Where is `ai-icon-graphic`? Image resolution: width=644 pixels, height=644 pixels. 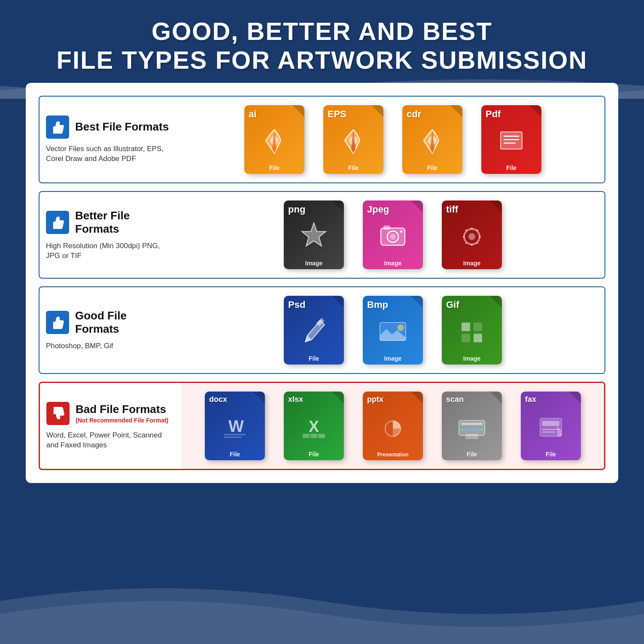
ai-icon-graphic is located at coordinates (274, 142).